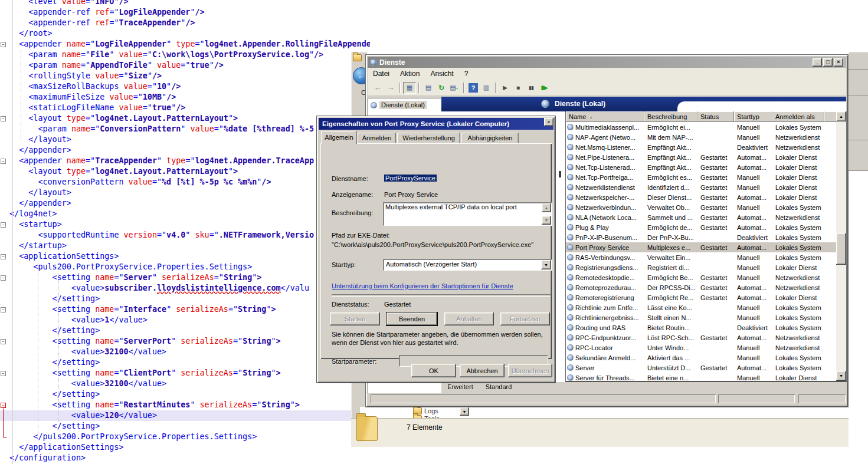 The height and width of the screenshot is (464, 868). What do you see at coordinates (701, 237) in the screenshot?
I see `service-row: PnP-X-IP-Busenum...Der PnP-X-Bu...Deakti…` at bounding box center [701, 237].